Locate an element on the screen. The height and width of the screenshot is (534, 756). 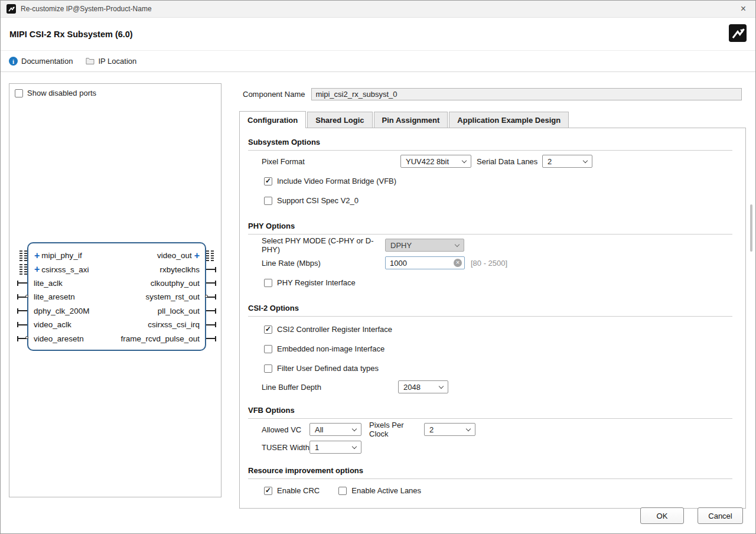
port-lite_aresetn: lite_aresetn is located at coordinates (61, 297).